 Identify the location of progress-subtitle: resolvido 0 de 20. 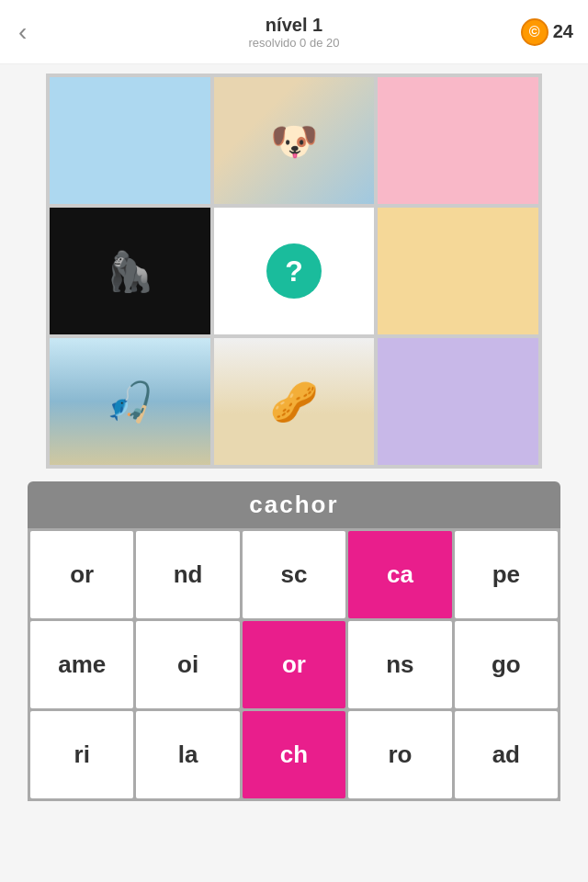
(294, 42).